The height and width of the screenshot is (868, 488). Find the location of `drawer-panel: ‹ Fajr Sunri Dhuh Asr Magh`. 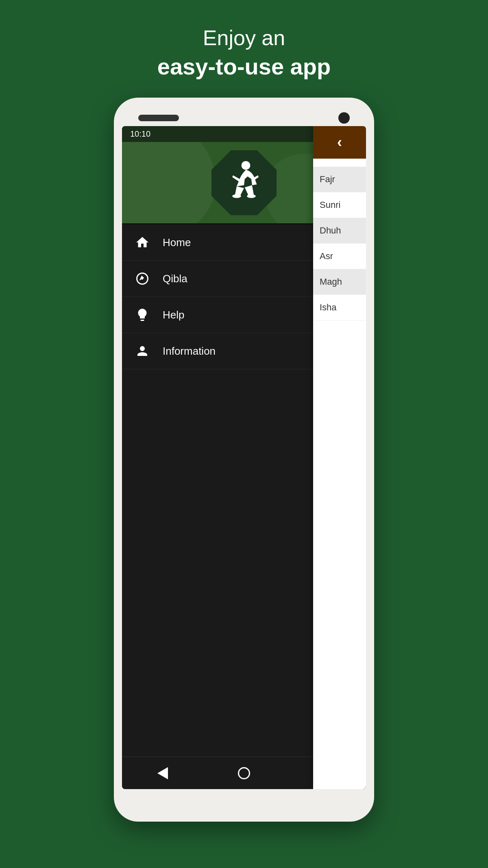

drawer-panel: ‹ Fajr Sunri Dhuh Asr Magh is located at coordinates (340, 458).